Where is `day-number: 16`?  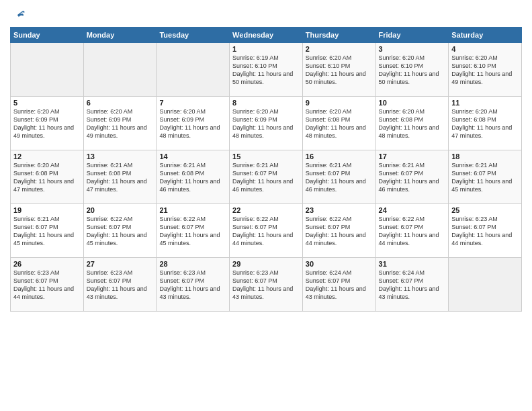 day-number: 16 is located at coordinates (339, 156).